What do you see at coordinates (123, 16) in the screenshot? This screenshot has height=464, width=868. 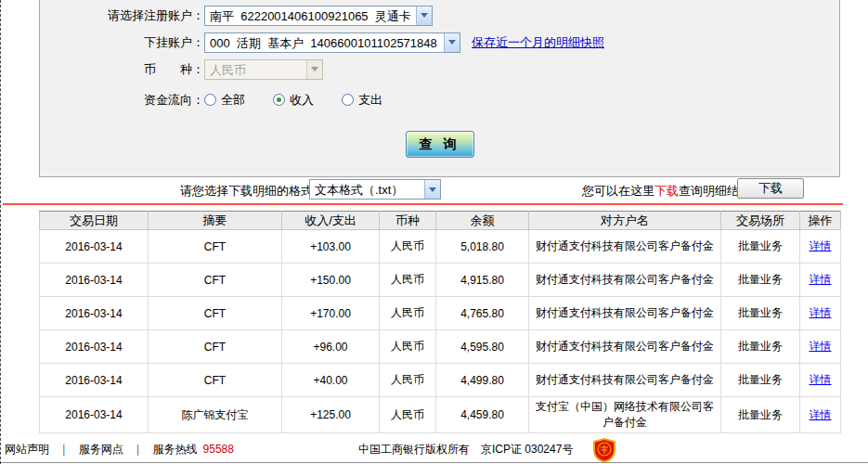 I see `register-account-label: 请选择注册账户：` at bounding box center [123, 16].